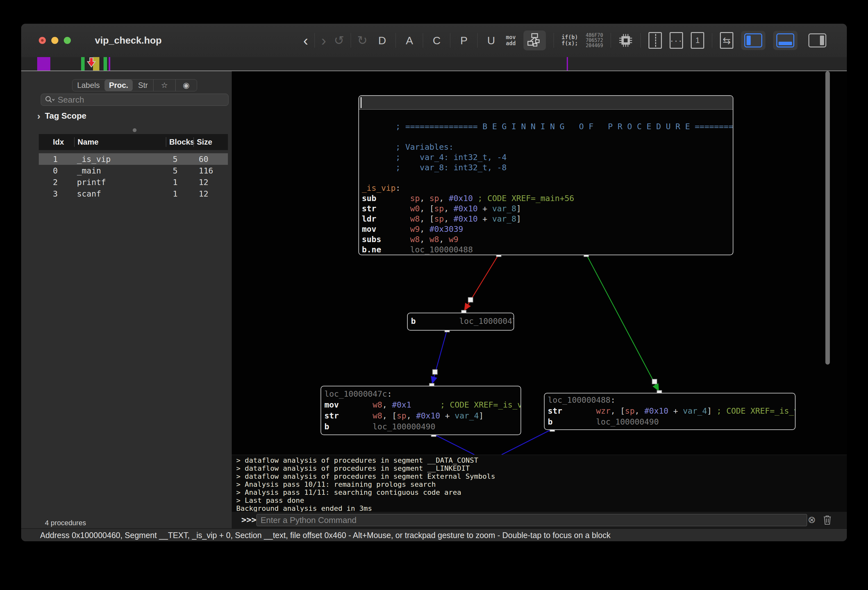  What do you see at coordinates (570, 40) in the screenshot?
I see `pseudocode-mode-button: if(b) f(x);` at bounding box center [570, 40].